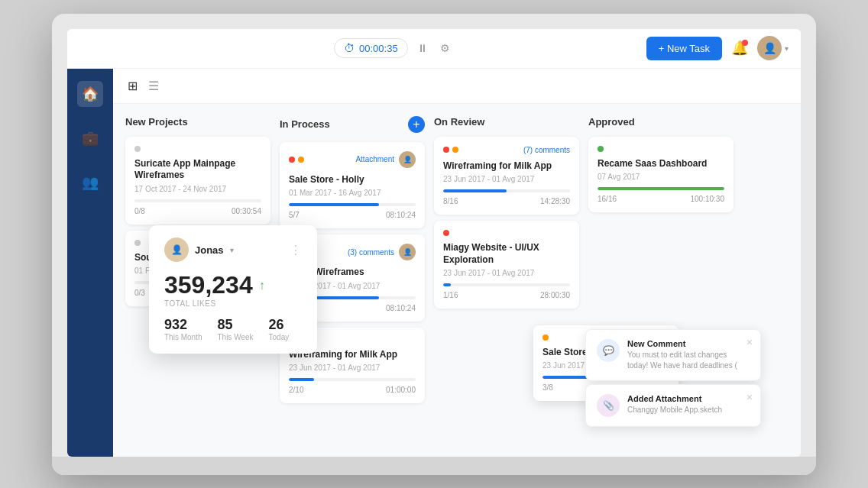  What do you see at coordinates (209, 250) in the screenshot?
I see `popup-name: Jonas` at bounding box center [209, 250].